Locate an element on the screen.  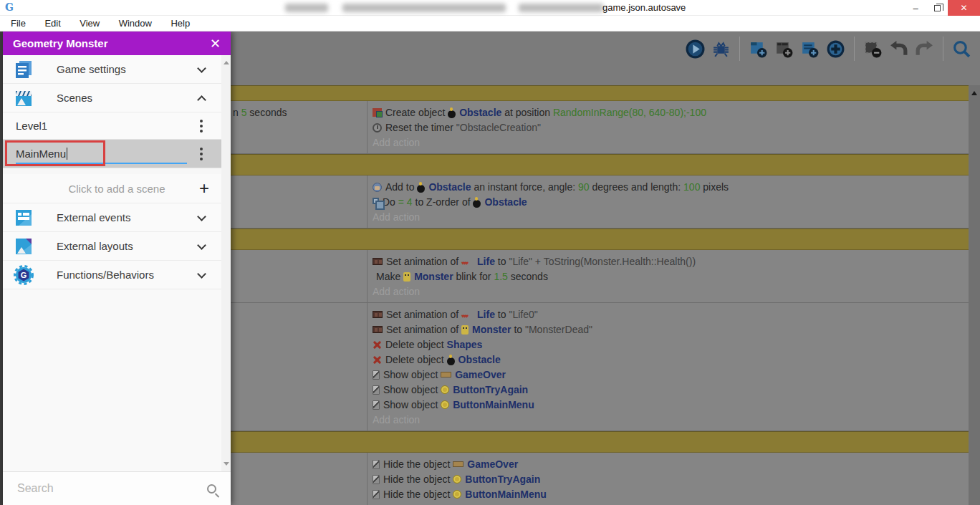
svg-text: G is located at coordinates (24, 275).